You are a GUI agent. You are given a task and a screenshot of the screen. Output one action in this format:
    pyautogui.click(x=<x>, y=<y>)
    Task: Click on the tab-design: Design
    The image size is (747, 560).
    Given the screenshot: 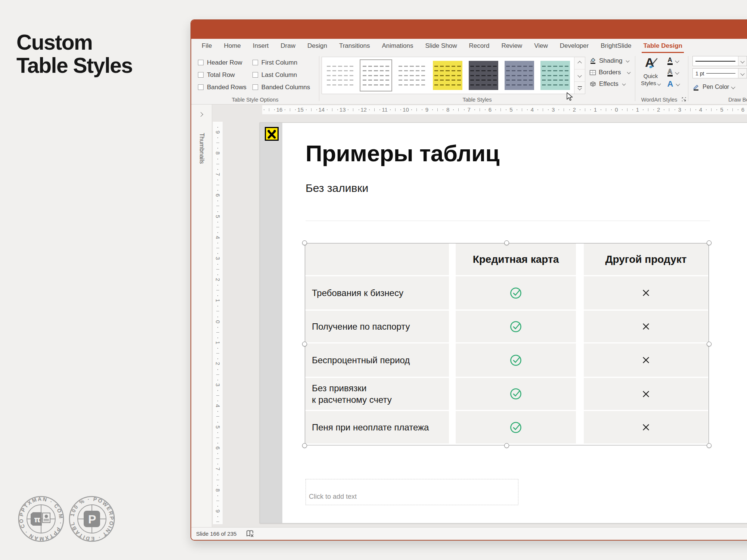 What is the action you would take?
    pyautogui.click(x=317, y=46)
    